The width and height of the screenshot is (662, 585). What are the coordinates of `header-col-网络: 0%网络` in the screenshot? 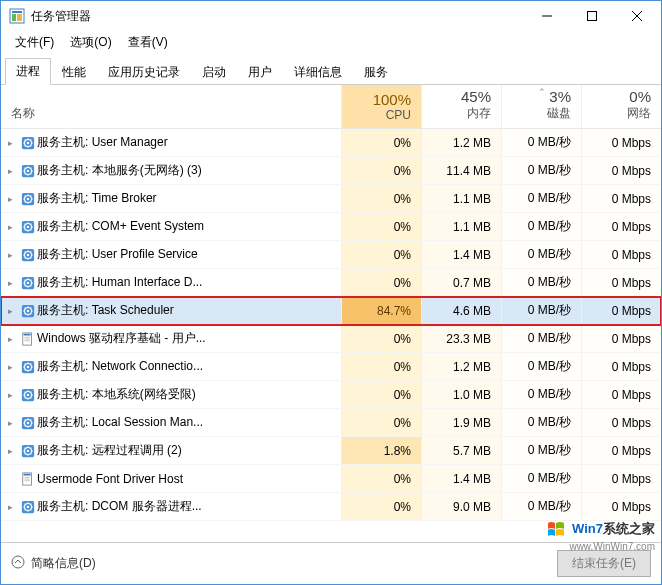 It's located at (621, 106).